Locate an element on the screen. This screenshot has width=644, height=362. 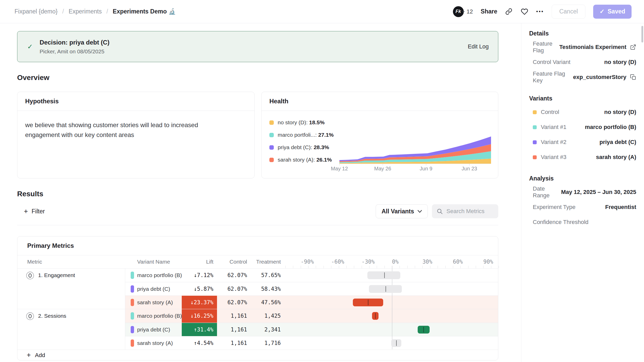
breadcrumb-project: Fixpanel {demo} is located at coordinates (36, 11).